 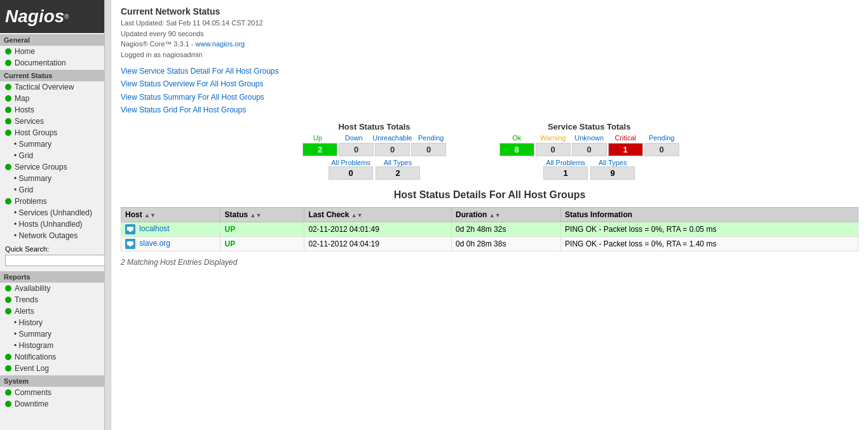 I want to click on host-down-label: Down, so click(x=353, y=138).